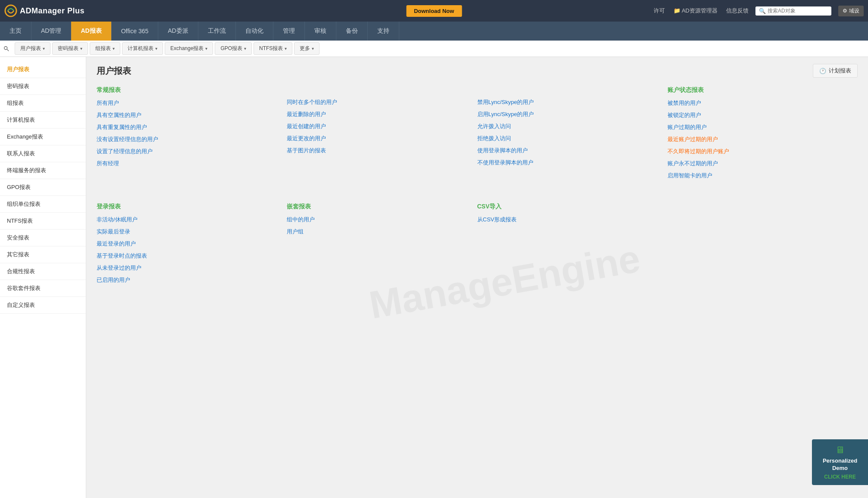 The width and height of the screenshot is (868, 498). Describe the element at coordinates (378, 126) in the screenshot. I see `link-recently-created: 最近创建的用户` at that location.